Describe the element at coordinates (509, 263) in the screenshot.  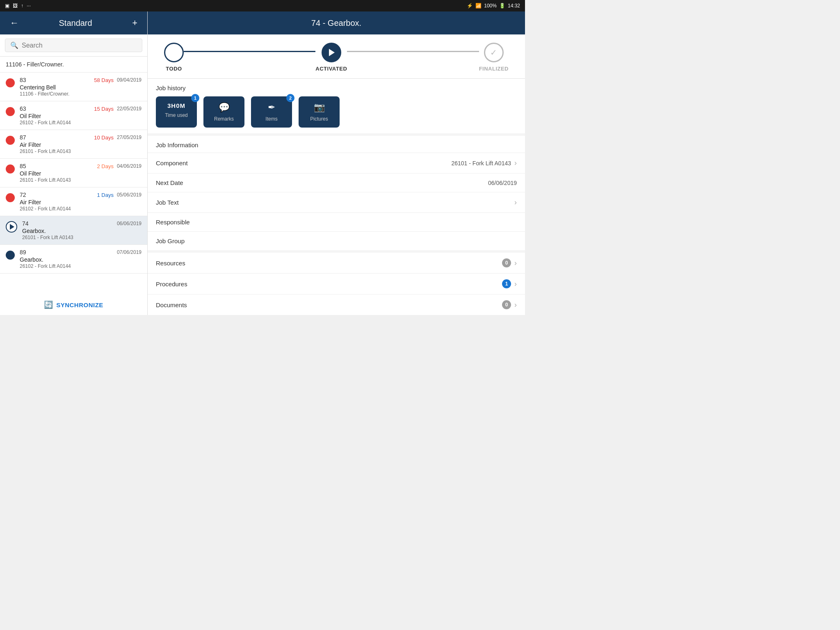
I see `resource-value-resources: 0 ›` at that location.